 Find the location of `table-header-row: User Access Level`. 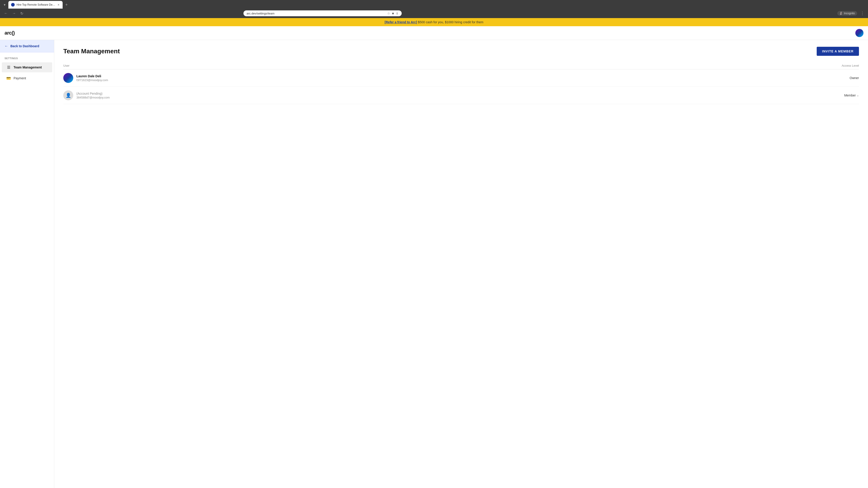

table-header-row: User Access Level is located at coordinates (461, 66).